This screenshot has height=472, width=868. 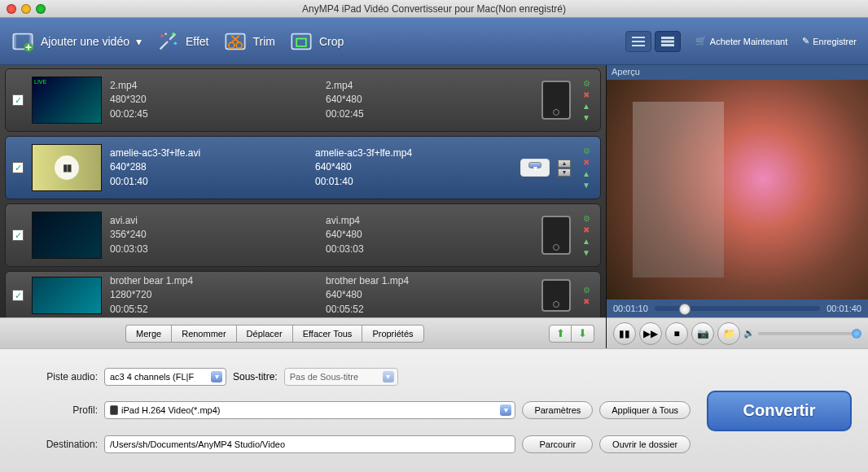 What do you see at coordinates (57, 444) in the screenshot?
I see `destination-label: Destination:` at bounding box center [57, 444].